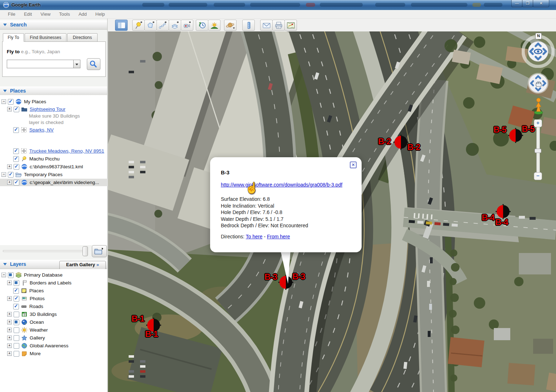 This screenshot has width=556, height=392. What do you see at coordinates (60, 291) in the screenshot?
I see `layers-item-places: Places` at bounding box center [60, 291].